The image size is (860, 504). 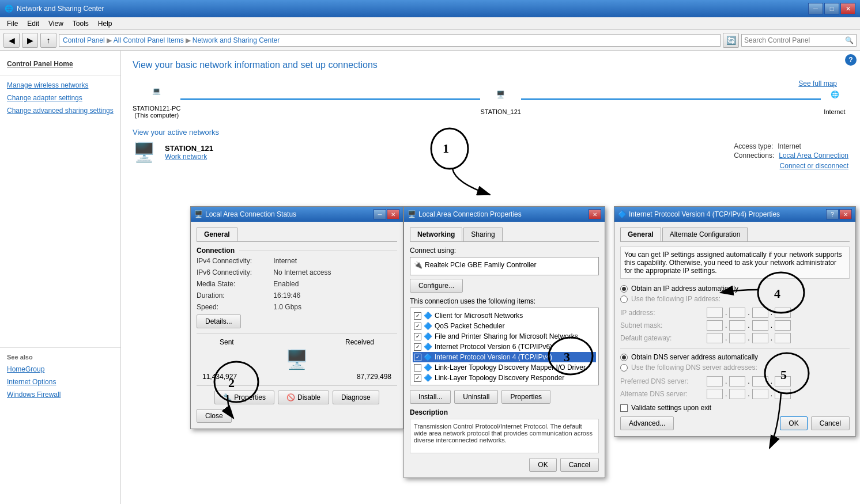 What do you see at coordinates (149, 40) in the screenshot?
I see `path-all-items: All Control Panel Items` at bounding box center [149, 40].